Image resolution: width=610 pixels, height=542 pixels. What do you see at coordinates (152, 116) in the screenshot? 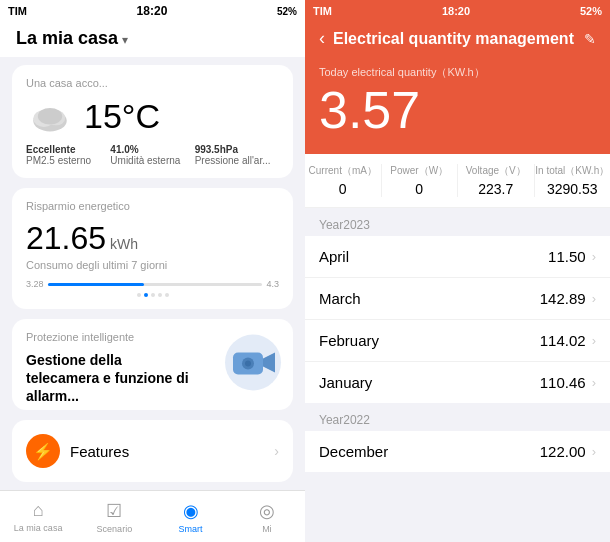
I see `weather-main: 15°C` at bounding box center [152, 116].